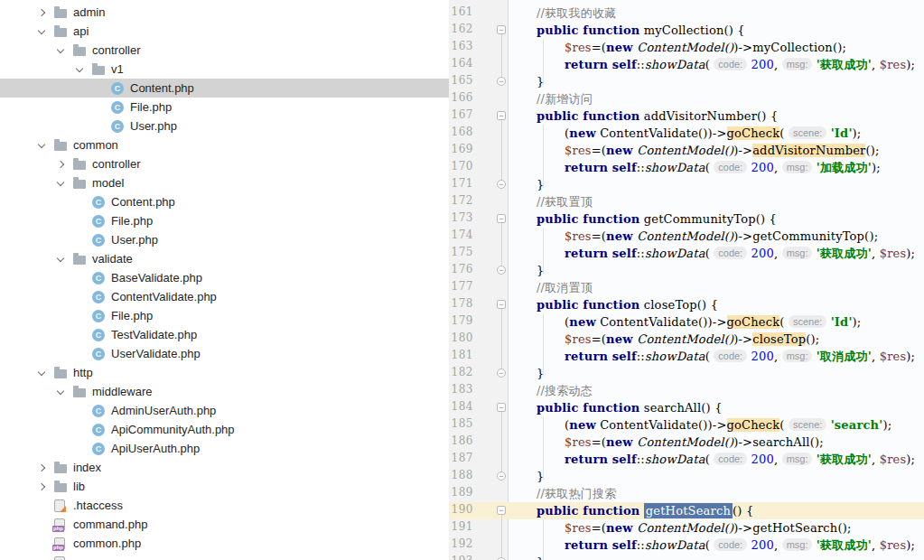 This screenshot has width=924, height=560. I want to click on code-text: public function getHotSearch() {, so click(645, 511).